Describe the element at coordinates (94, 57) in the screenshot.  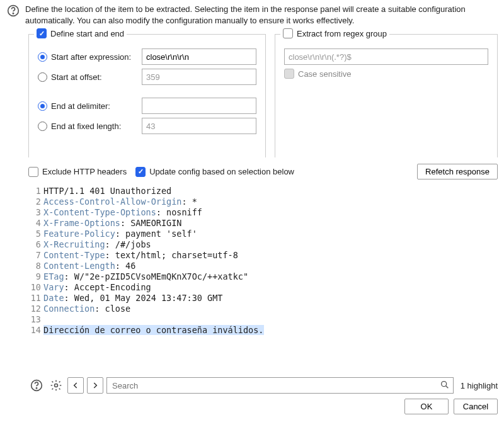
I see `start-after-expression-label: Start after expression:` at that location.